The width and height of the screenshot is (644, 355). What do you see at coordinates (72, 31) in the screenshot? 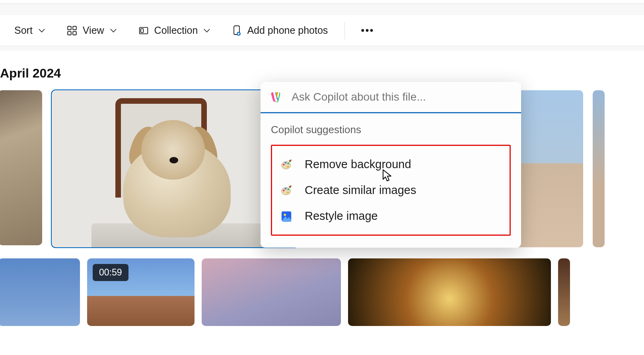
I see `view-grid-icon` at bounding box center [72, 31].